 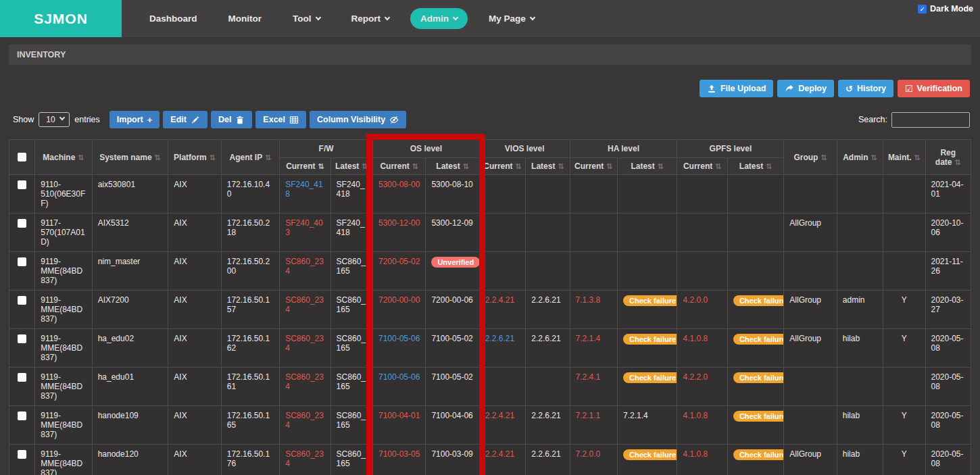 What do you see at coordinates (934, 89) in the screenshot?
I see `verification-button: ☑Verification` at bounding box center [934, 89].